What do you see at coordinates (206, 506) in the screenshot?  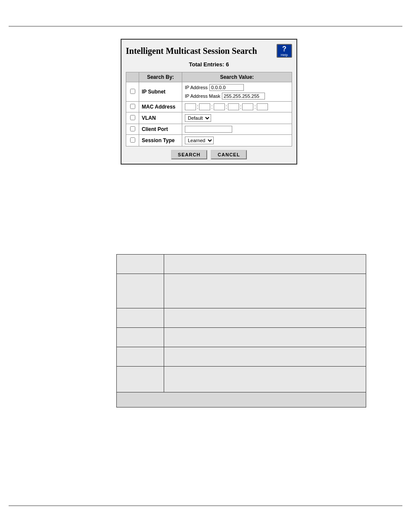 I see `bottom-divider` at bounding box center [206, 506].